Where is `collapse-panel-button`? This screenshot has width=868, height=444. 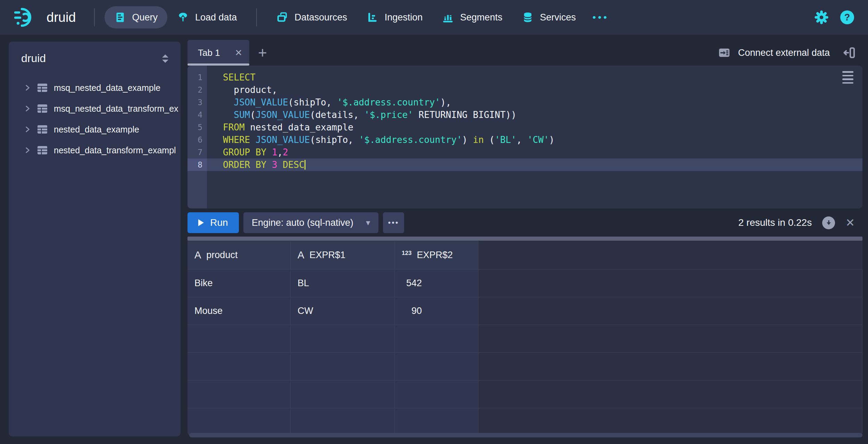 collapse-panel-button is located at coordinates (849, 53).